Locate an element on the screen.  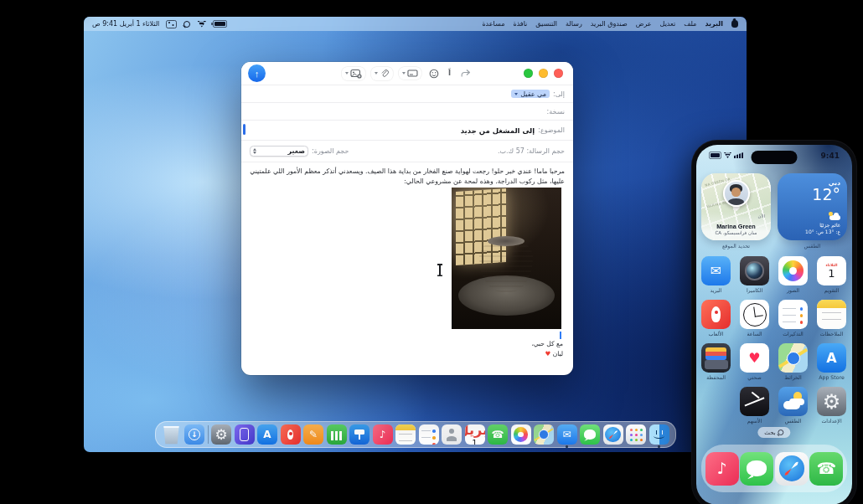
share-button is located at coordinates (466, 74).